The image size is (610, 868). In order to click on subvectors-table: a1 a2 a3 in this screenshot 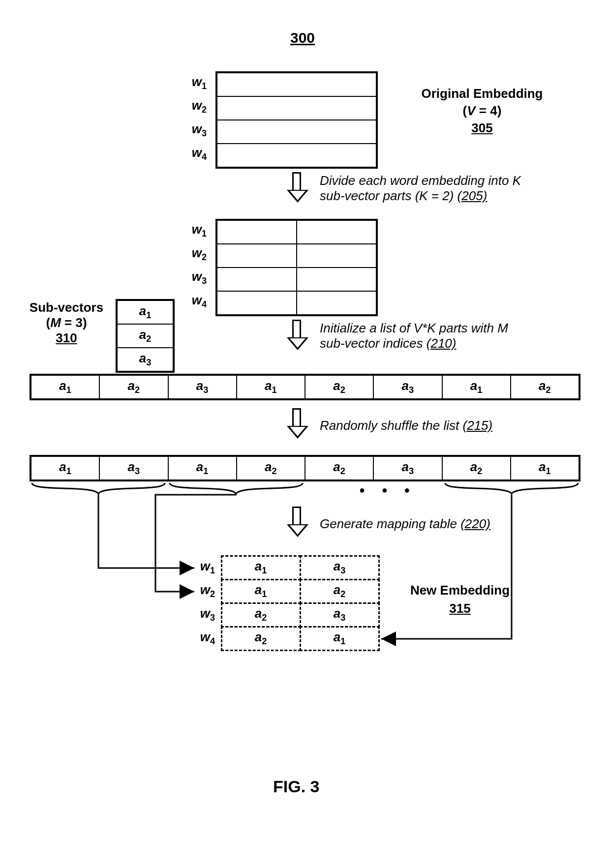, I will do `click(145, 336)`.